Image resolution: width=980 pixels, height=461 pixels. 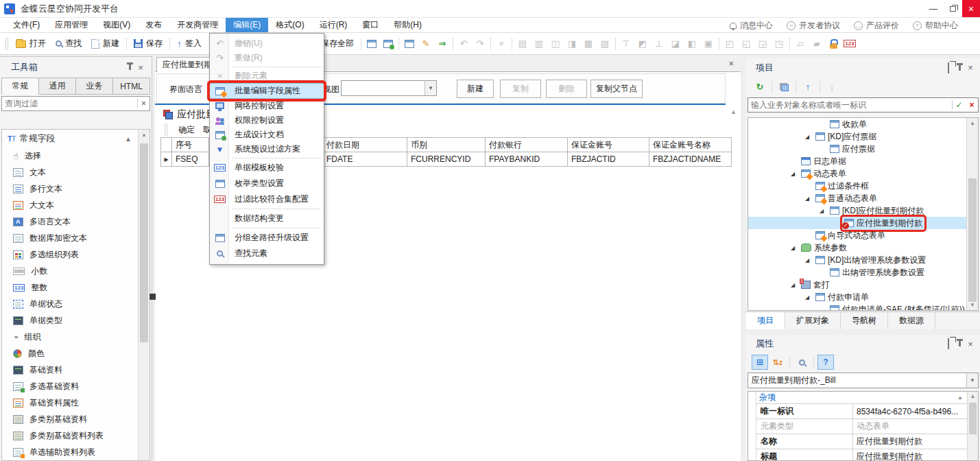 I want to click on menu-item-template-check: 123单据模板校验, so click(x=267, y=167).